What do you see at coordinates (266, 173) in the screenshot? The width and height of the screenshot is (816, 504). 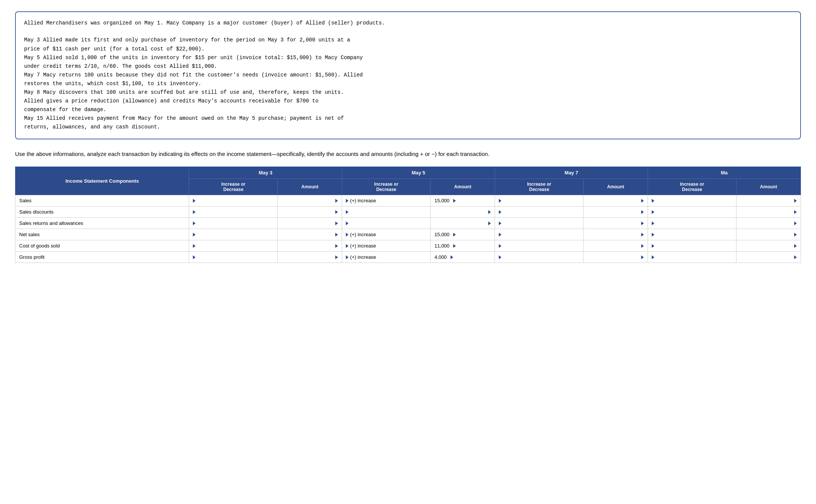 I see `col-header-may3: May 3` at bounding box center [266, 173].